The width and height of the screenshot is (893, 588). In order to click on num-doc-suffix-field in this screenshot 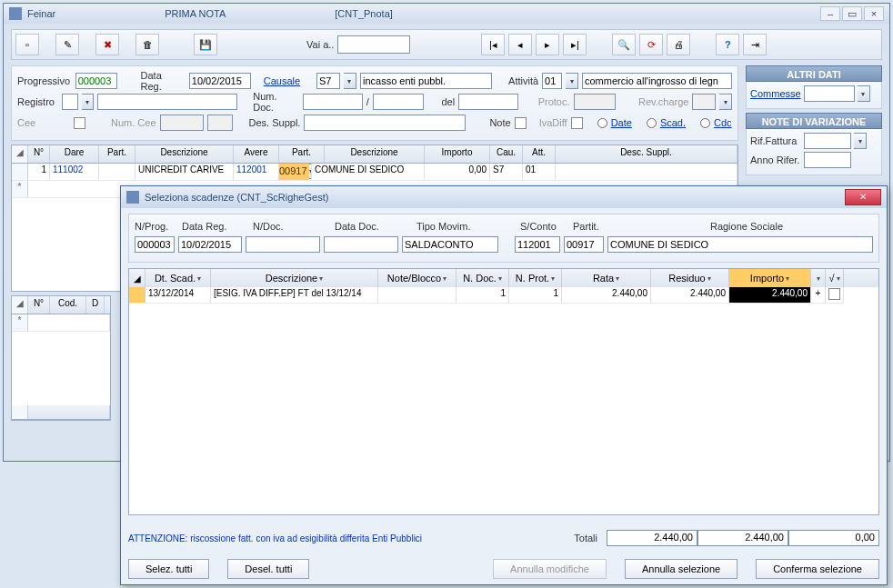, I will do `click(398, 102)`.